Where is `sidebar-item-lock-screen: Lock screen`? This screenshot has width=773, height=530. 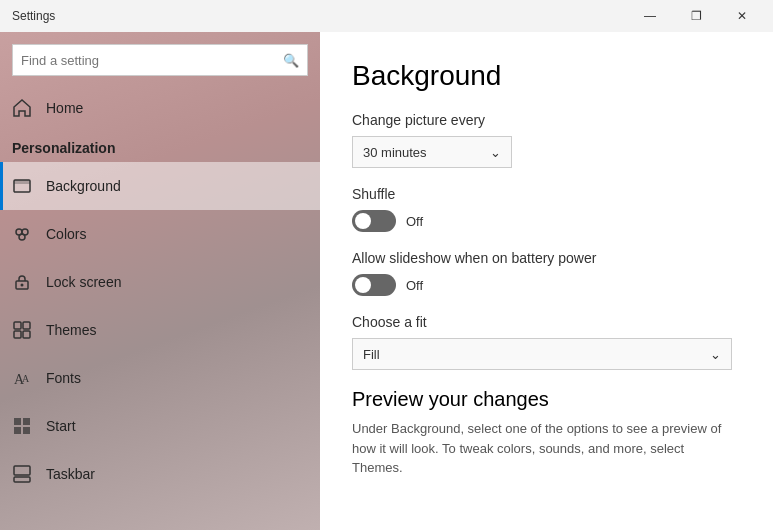
sidebar-item-lock-screen: Lock screen is located at coordinates (160, 282).